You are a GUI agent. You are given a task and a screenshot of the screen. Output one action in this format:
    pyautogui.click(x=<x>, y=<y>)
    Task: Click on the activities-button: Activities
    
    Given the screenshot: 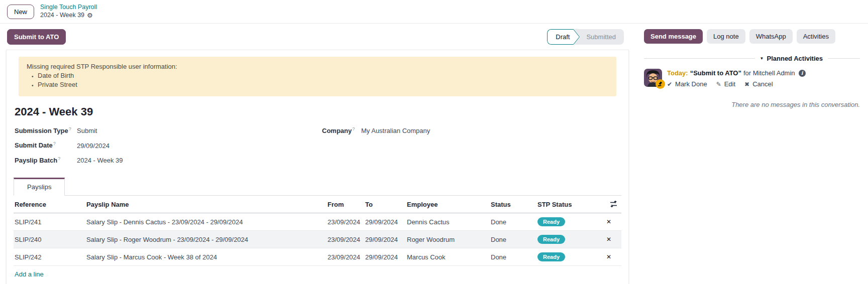 What is the action you would take?
    pyautogui.click(x=816, y=36)
    